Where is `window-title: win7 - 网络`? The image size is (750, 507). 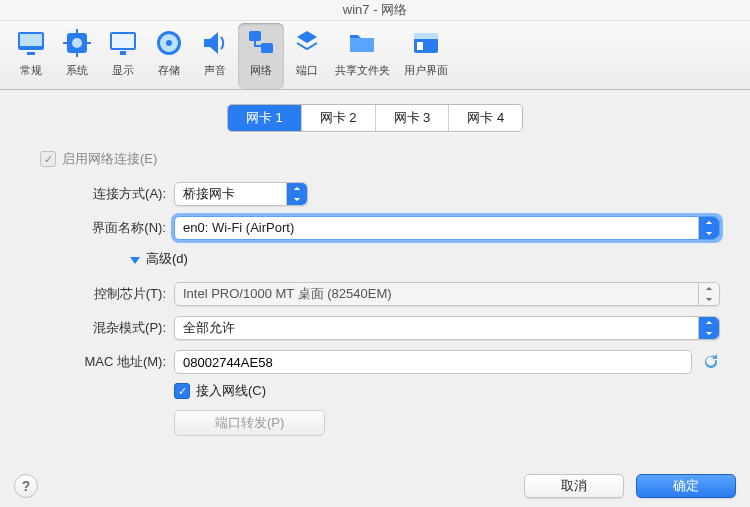 window-title: win7 - 网络 is located at coordinates (375, 10).